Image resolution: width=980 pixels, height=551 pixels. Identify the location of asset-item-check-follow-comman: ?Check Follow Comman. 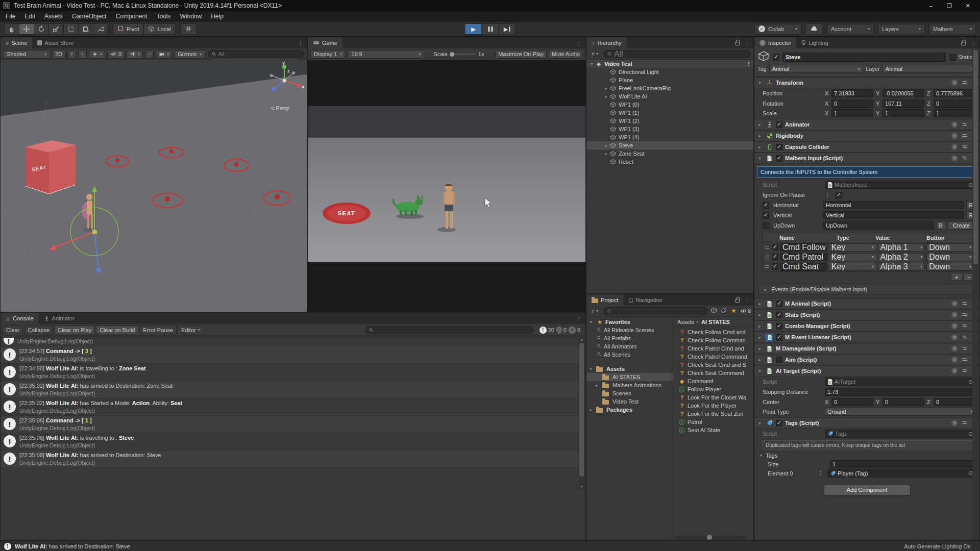
(714, 340).